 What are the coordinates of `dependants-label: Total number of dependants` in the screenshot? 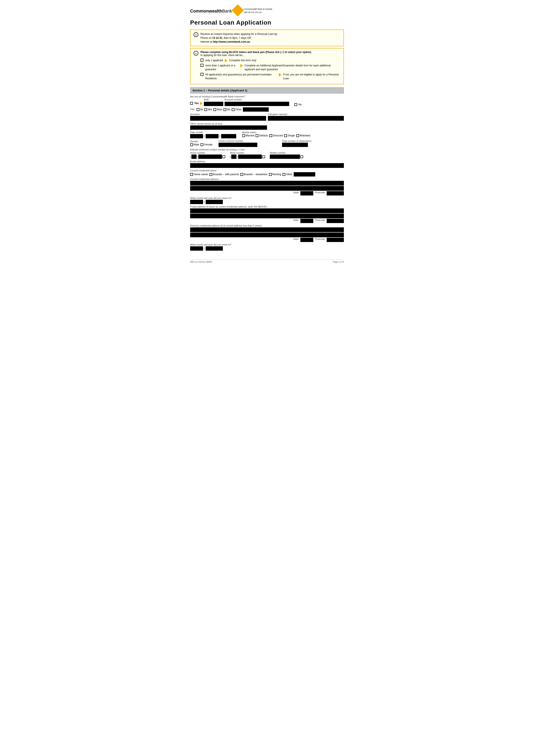 It's located at (313, 141).